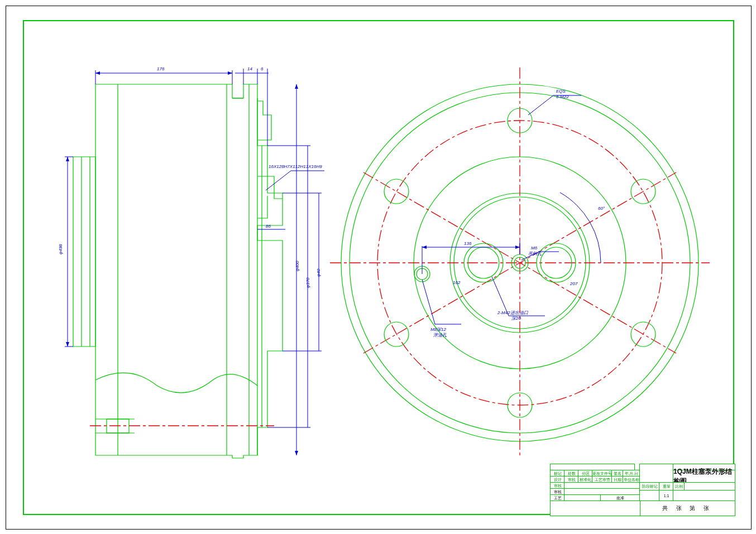 Image resolution: width=756 pixels, height=534 pixels. I want to click on dim-phi40: φ40, so click(318, 272).